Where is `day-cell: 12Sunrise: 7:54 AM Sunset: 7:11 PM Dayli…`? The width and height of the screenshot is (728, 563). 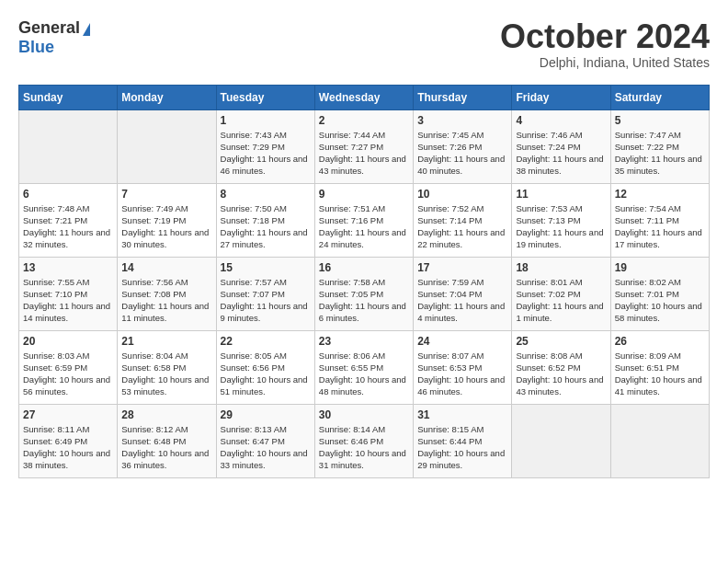 day-cell: 12Sunrise: 7:54 AM Sunset: 7:11 PM Dayli… is located at coordinates (660, 220).